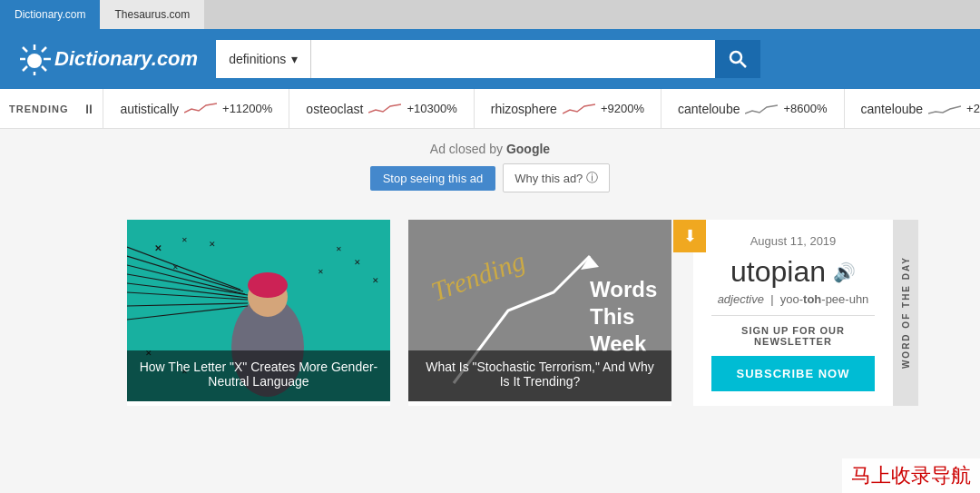 The width and height of the screenshot is (980, 493). What do you see at coordinates (42, 109) in the screenshot?
I see `trending-label: TRENDING` at bounding box center [42, 109].